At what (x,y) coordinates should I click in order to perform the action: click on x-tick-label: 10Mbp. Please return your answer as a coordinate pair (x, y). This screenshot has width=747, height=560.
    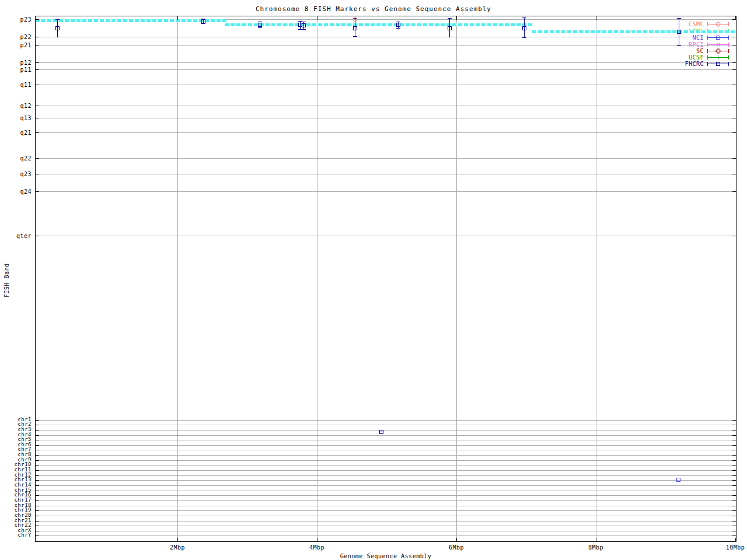
    Looking at the image, I should click on (732, 547).